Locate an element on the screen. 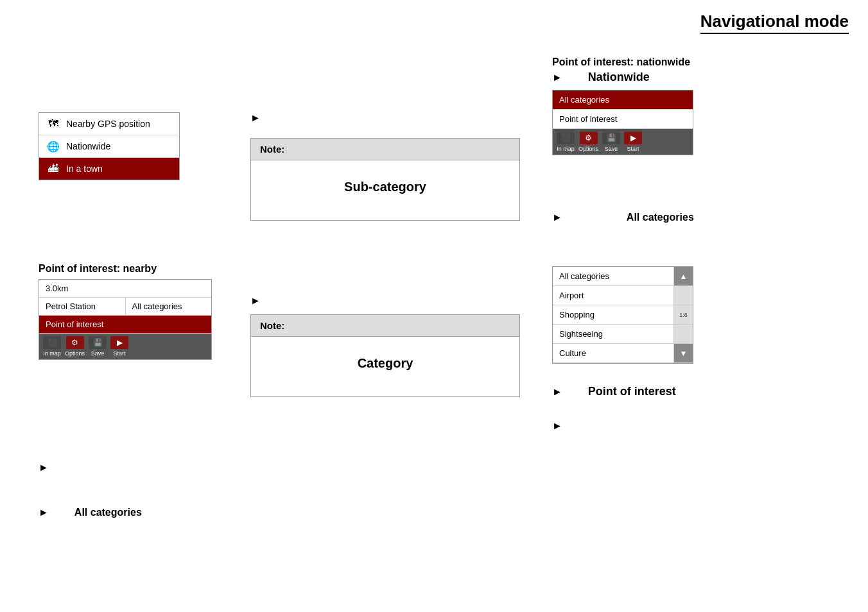  toolbar-btn-inmap: ⬛ In map is located at coordinates (52, 346).